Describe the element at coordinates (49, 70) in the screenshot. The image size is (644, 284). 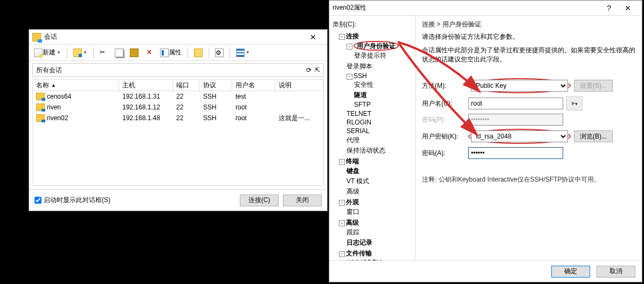
I see `breadcrumb: 所有会话` at that location.